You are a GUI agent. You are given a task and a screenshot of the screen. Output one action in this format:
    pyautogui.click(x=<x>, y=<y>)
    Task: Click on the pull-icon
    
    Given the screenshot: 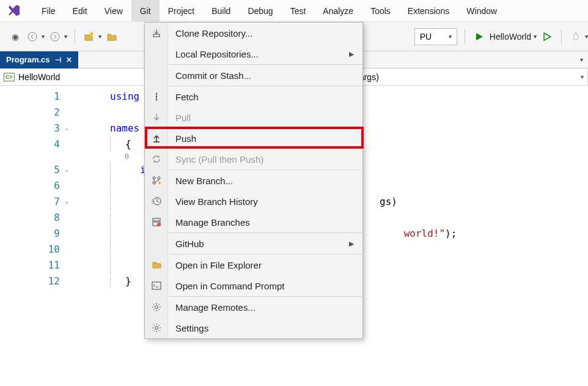 What is the action you would take?
    pyautogui.click(x=156, y=117)
    